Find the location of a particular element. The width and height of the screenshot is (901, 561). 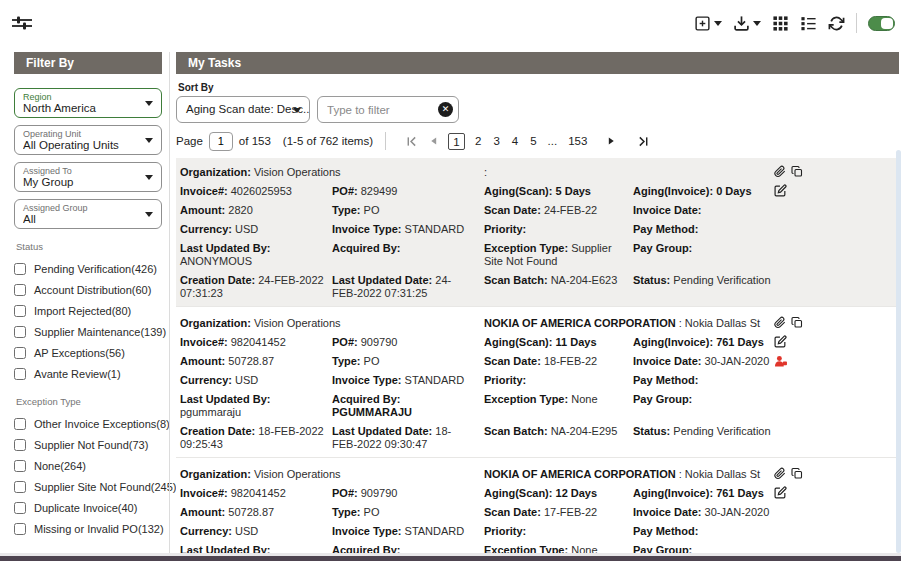

copy-icon is located at coordinates (797, 322).